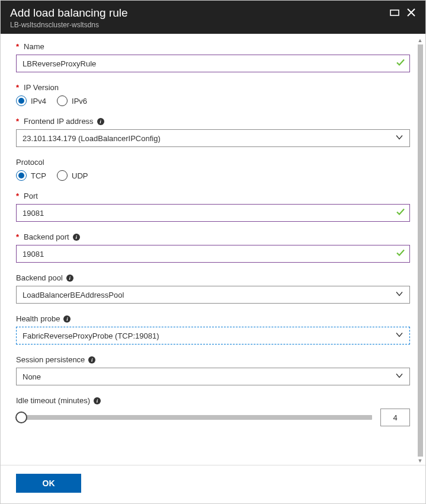  What do you see at coordinates (69, 25) in the screenshot?
I see `panel-subtitle: LB-wsltsdnscluster-wsltsdns` at bounding box center [69, 25].